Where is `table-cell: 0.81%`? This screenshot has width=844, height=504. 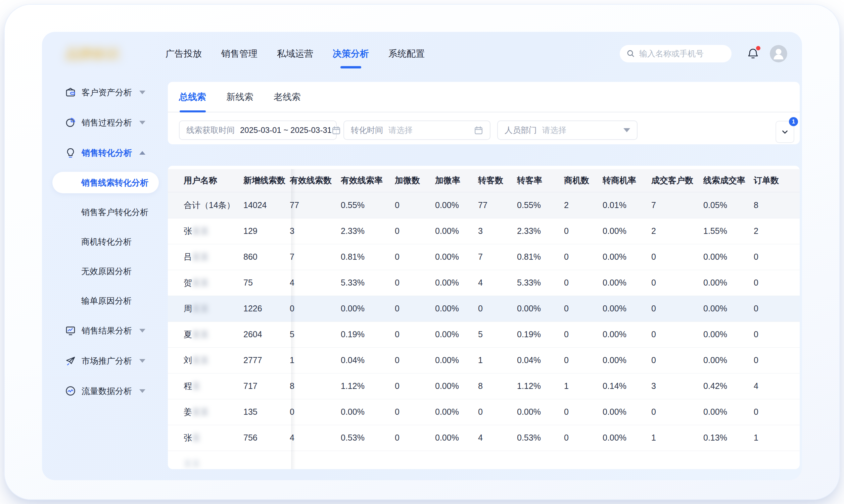
table-cell: 0.81% is located at coordinates (541, 257).